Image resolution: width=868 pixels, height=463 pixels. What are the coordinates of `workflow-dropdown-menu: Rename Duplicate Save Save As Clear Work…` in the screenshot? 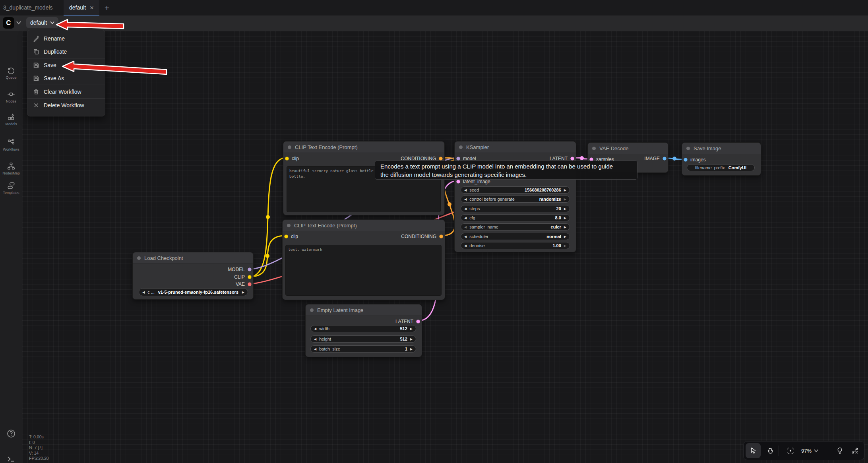 It's located at (66, 73).